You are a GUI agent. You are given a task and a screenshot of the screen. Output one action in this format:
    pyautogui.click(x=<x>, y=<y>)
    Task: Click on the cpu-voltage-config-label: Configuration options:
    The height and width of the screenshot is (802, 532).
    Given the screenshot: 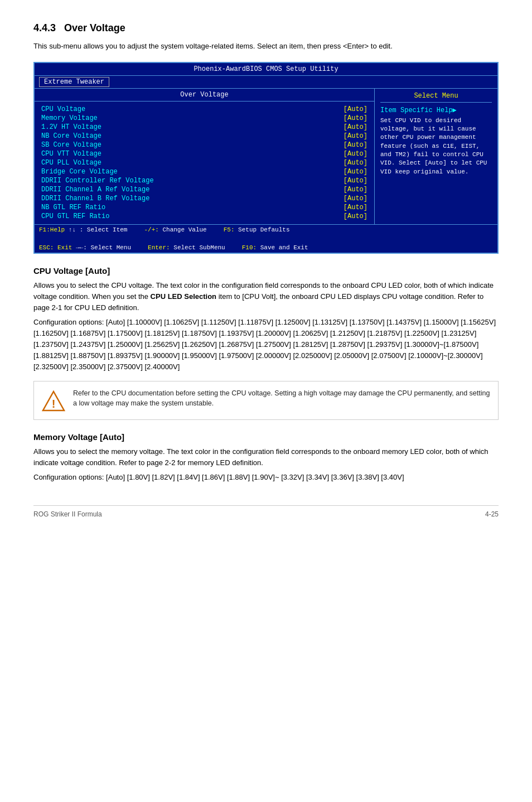 What is the action you would take?
    pyautogui.click(x=69, y=322)
    